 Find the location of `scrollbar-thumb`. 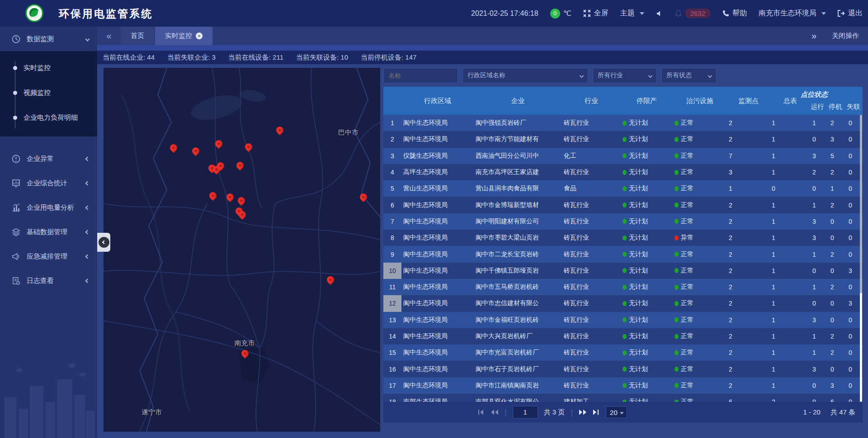

scrollbar-thumb is located at coordinates (861, 347).